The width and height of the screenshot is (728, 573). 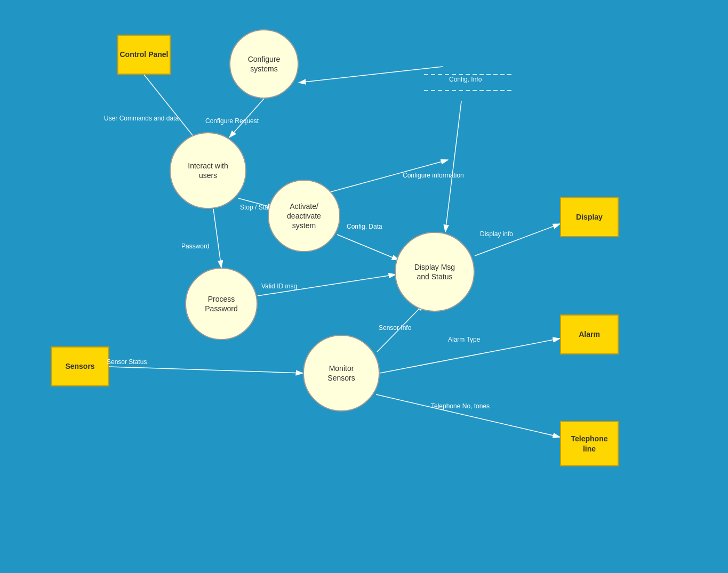 What do you see at coordinates (256, 207) in the screenshot?
I see `label-stop-start: Stop / Start` at bounding box center [256, 207].